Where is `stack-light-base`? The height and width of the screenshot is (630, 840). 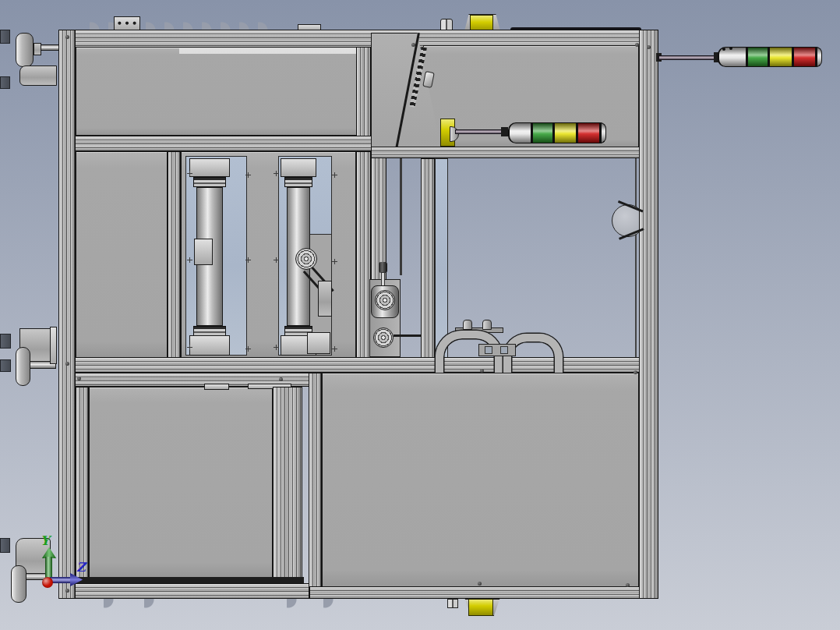 stack-light-base is located at coordinates (520, 133).